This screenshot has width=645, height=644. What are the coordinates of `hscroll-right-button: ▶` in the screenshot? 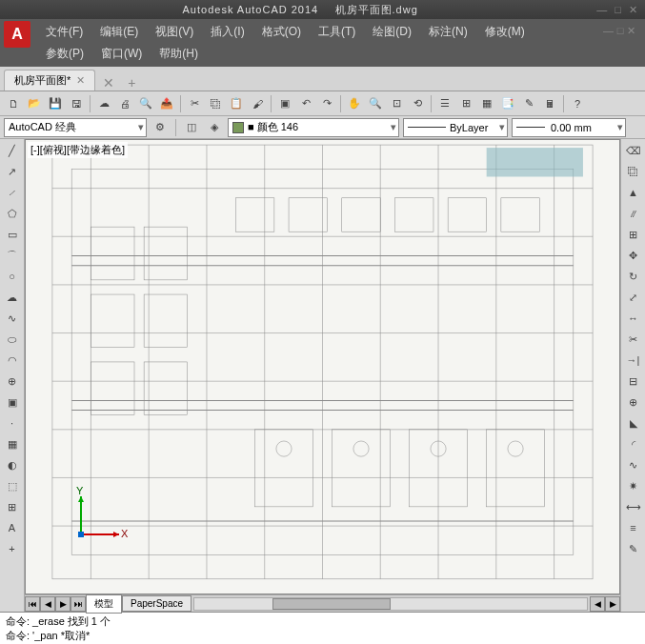 It's located at (613, 604).